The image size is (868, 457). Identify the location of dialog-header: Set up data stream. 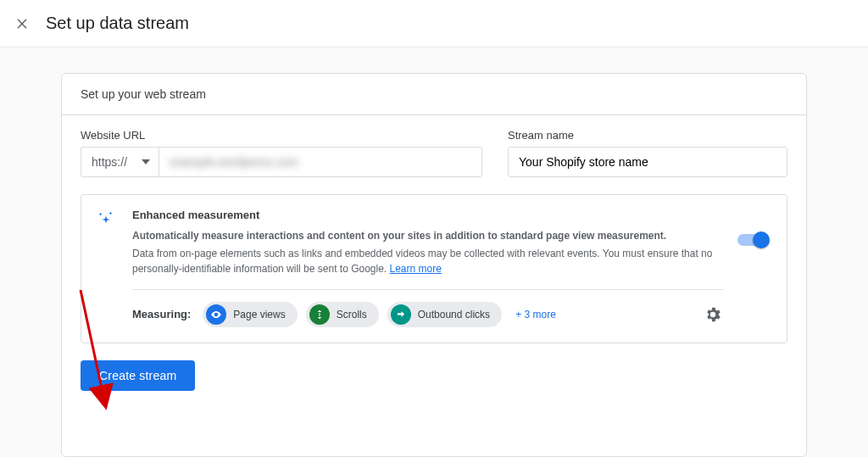
(434, 24).